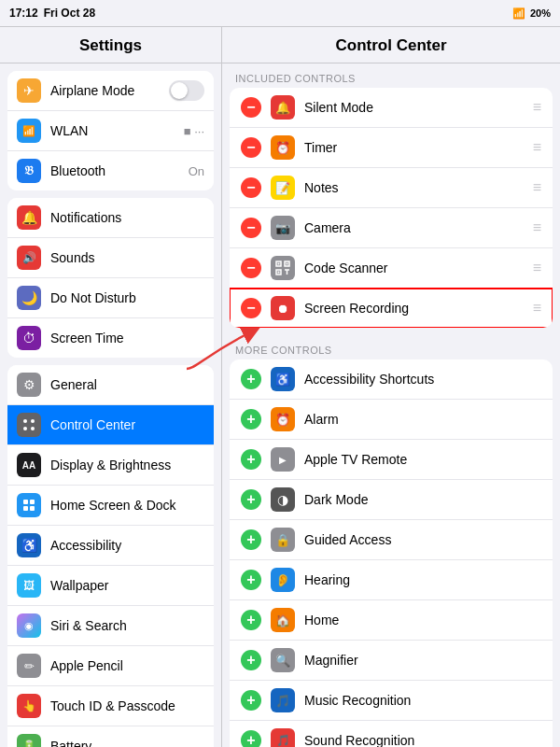  Describe the element at coordinates (110, 626) in the screenshot. I see `sidebar-item-siri: ◉ Siri & Search` at that location.